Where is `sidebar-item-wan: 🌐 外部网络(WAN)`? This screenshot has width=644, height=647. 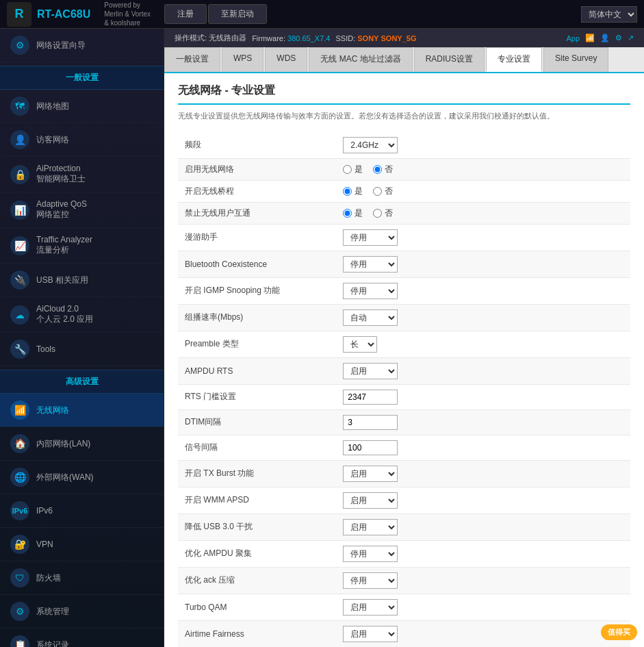 sidebar-item-wan: 🌐 外部网络(WAN) is located at coordinates (82, 478).